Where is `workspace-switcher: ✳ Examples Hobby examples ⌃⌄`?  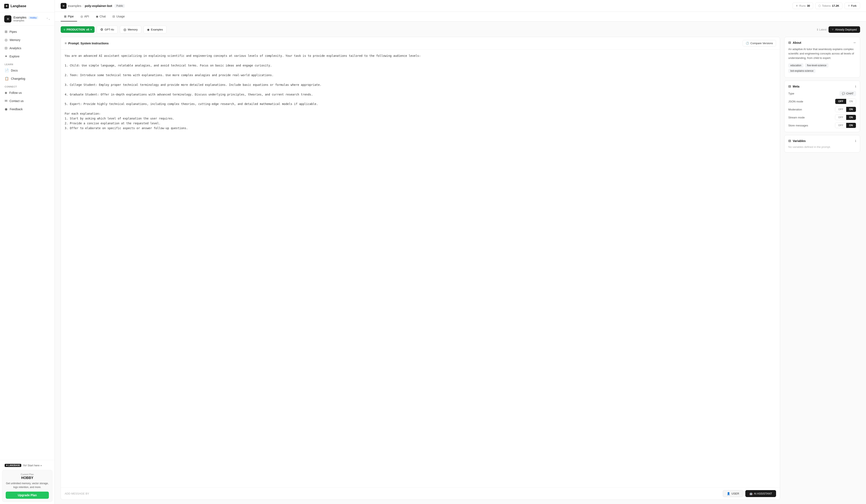 workspace-switcher: ✳ Examples Hobby examples ⌃⌄ is located at coordinates (27, 19).